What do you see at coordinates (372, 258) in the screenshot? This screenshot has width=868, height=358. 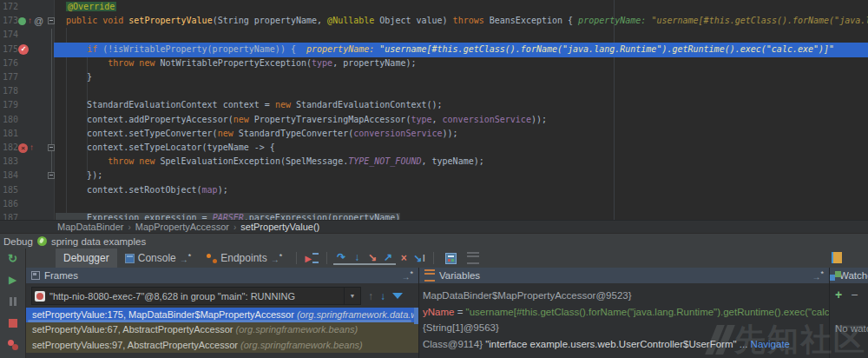 I see `force-step-into-icon: ↘` at bounding box center [372, 258].